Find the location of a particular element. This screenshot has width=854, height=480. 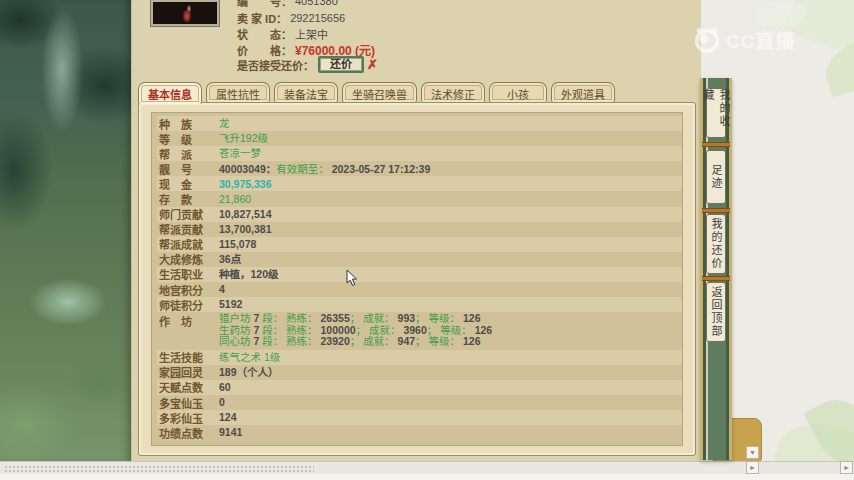

tab-小孩: 小孩 is located at coordinates (518, 92).